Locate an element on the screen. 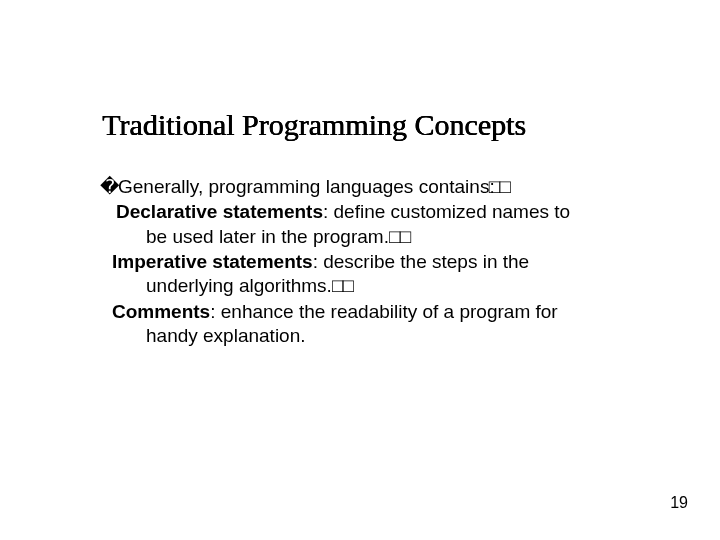 The height and width of the screenshot is (540, 720). slide-title: Traditional Programming Concepts is located at coordinates (314, 124).